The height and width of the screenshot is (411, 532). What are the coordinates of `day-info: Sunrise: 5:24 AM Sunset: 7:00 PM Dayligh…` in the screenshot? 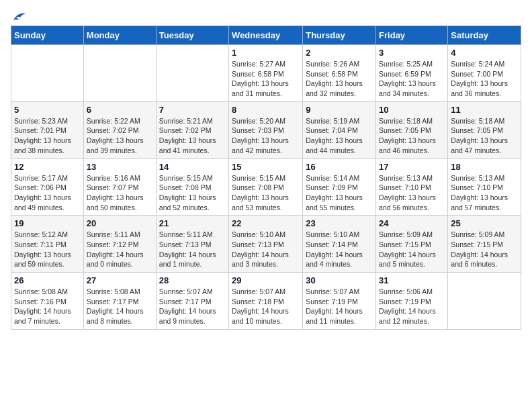 It's located at (484, 79).